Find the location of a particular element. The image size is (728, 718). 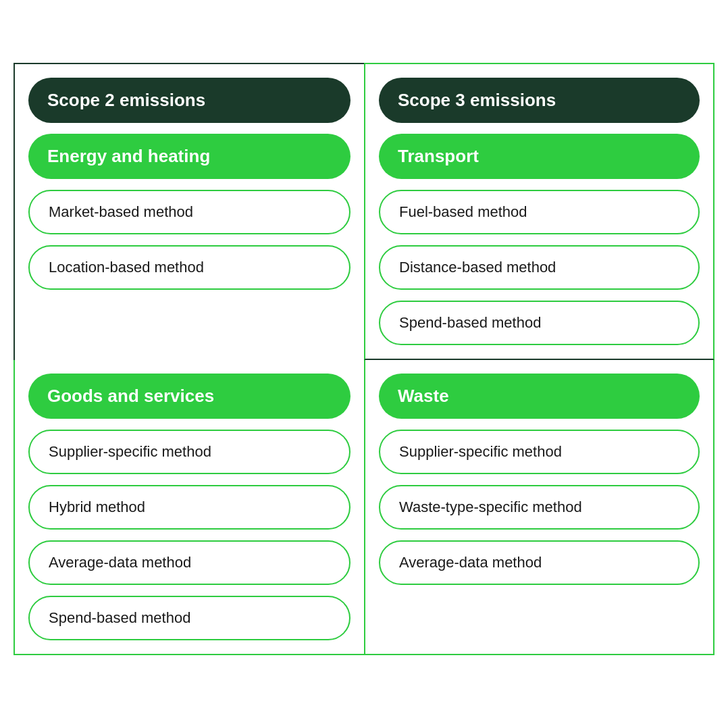

supplier-specific-method-goods: Supplier-specific method is located at coordinates (189, 452).